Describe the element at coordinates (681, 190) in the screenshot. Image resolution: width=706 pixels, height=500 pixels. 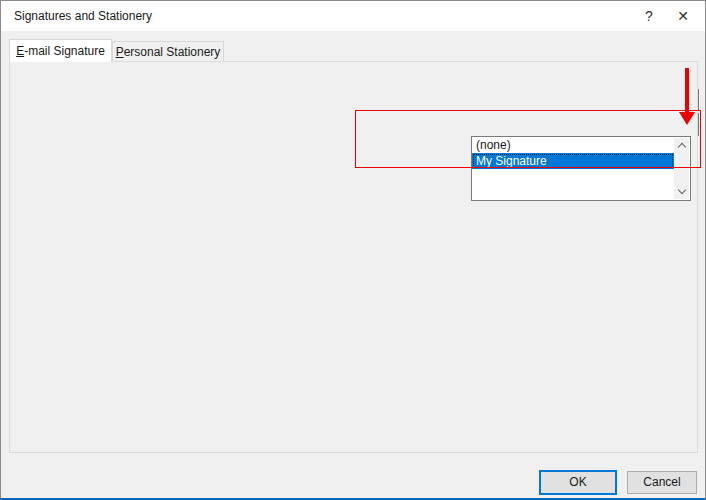
I see `chevron-down-icon` at that location.